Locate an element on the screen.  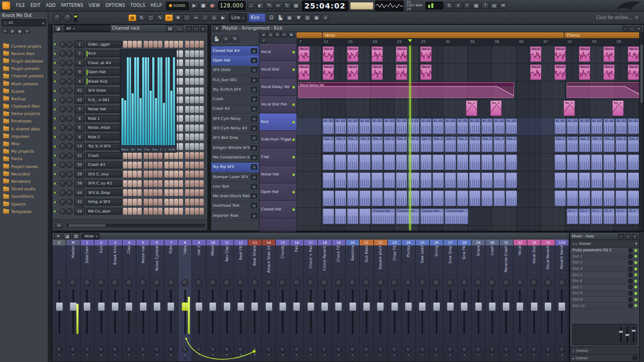
fx-slot-mix-knob is located at coordinates (630, 305).